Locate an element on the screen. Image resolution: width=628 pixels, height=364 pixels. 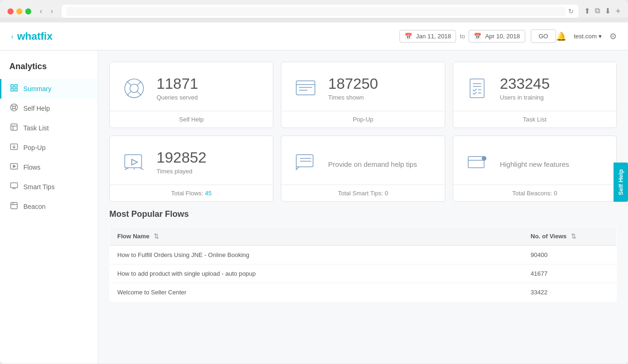
notifications-icon: 🔔 is located at coordinates (561, 36).